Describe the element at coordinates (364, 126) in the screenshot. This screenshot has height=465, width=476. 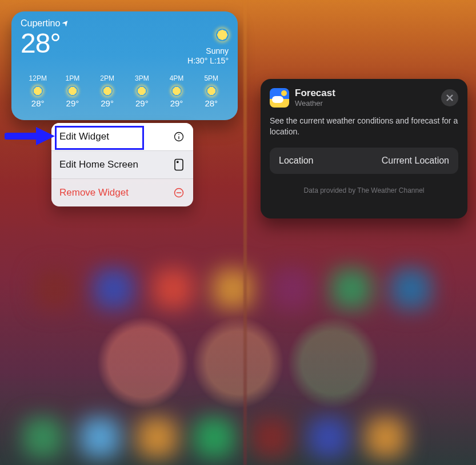
I see `forecast-description: See the current weather conditions and f…` at that location.